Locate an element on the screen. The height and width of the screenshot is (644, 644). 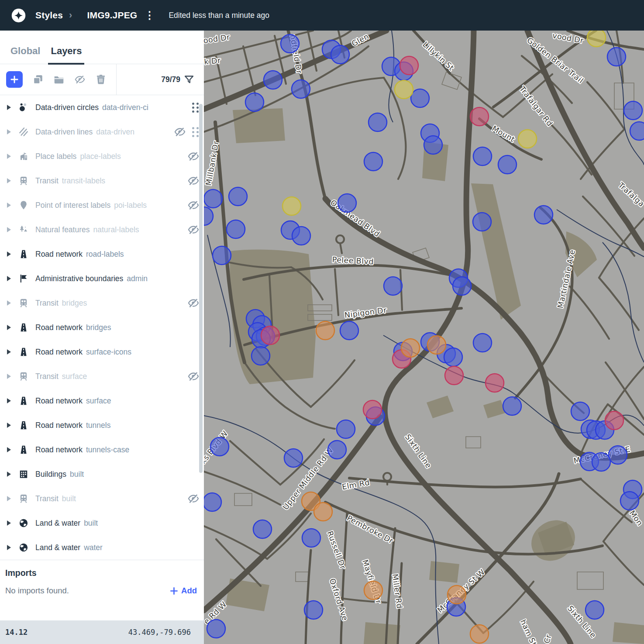
tab-global: Global is located at coordinates (25, 55).